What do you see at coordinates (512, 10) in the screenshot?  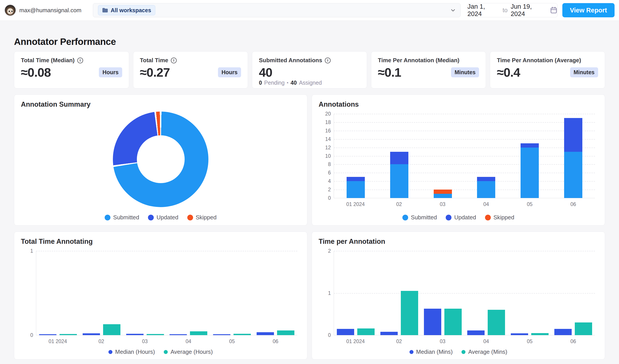 I see `date-range-picker: Jan 1, 2024 to Jun 19, 2024` at bounding box center [512, 10].